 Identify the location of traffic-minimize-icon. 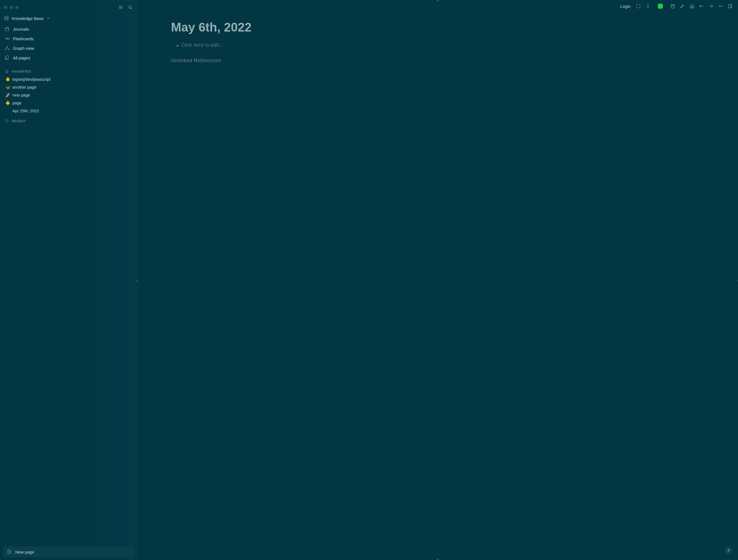
(11, 7).